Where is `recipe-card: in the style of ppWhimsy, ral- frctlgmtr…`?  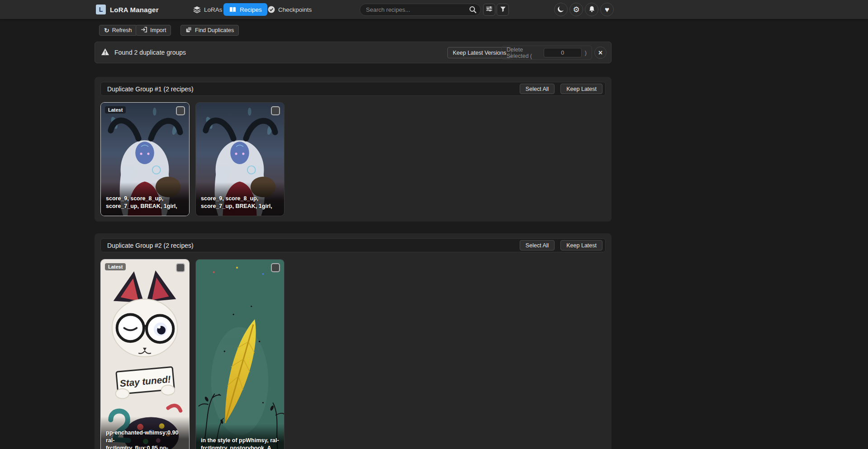 recipe-card: in the style of ppWhimsy, ral- frctlgmtr… is located at coordinates (240, 354).